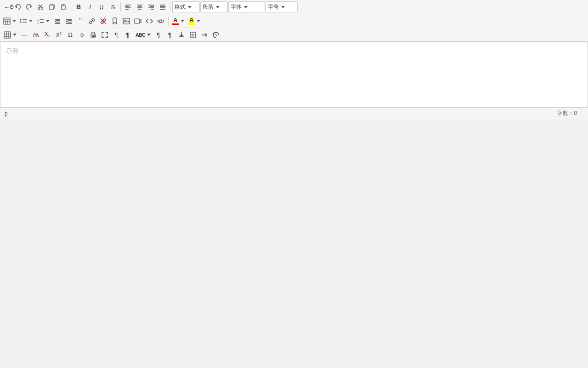 Image resolution: width=588 pixels, height=368 pixels. Describe the element at coordinates (59, 35) in the screenshot. I see `superscript-icon: X2` at that location.